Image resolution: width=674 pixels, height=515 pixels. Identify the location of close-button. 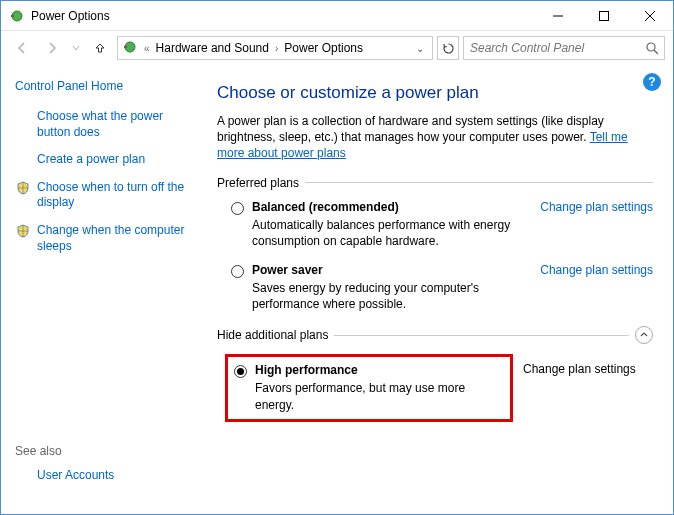
(650, 16).